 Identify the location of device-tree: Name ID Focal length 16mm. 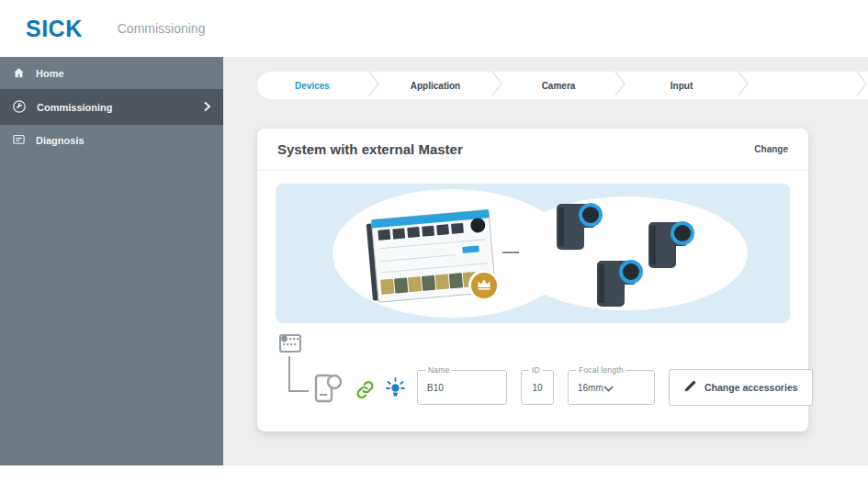
(533, 376).